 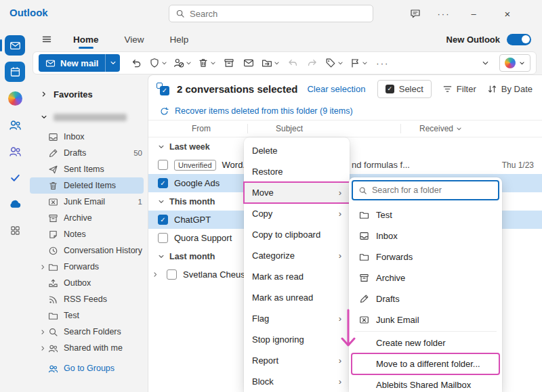 I want to click on archive-button, so click(x=229, y=63).